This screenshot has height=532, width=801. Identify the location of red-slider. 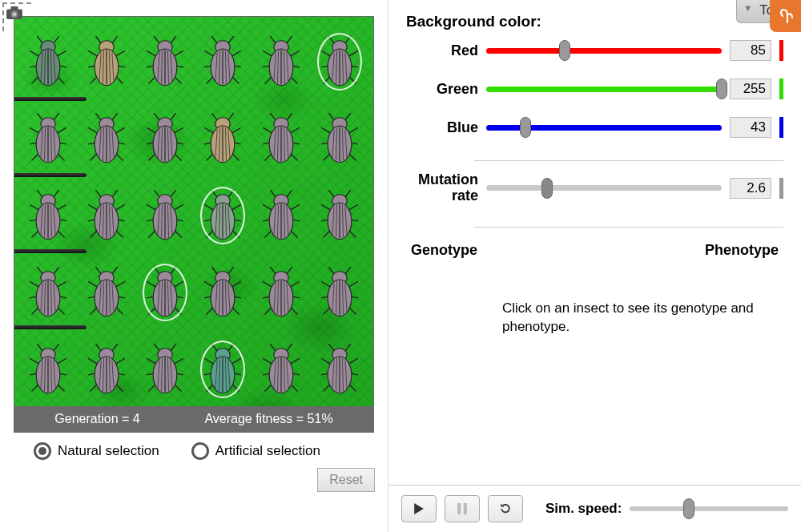
(604, 51).